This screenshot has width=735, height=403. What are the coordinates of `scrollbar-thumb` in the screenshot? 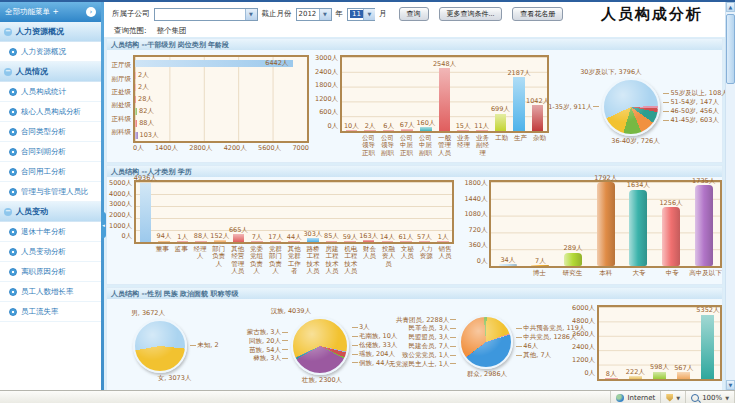 It's located at (730, 49).